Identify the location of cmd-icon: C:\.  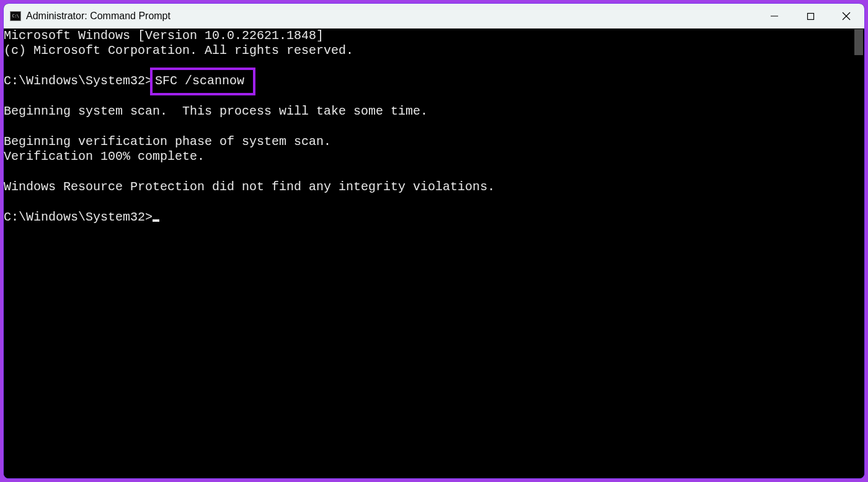
(16, 16).